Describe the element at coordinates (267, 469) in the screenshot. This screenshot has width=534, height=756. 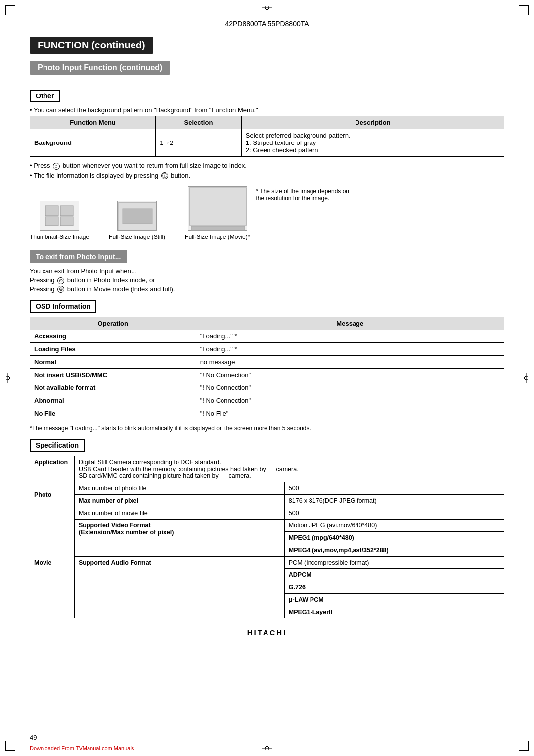
I see `table-row: Application Digital Still Camera corresp…` at that location.